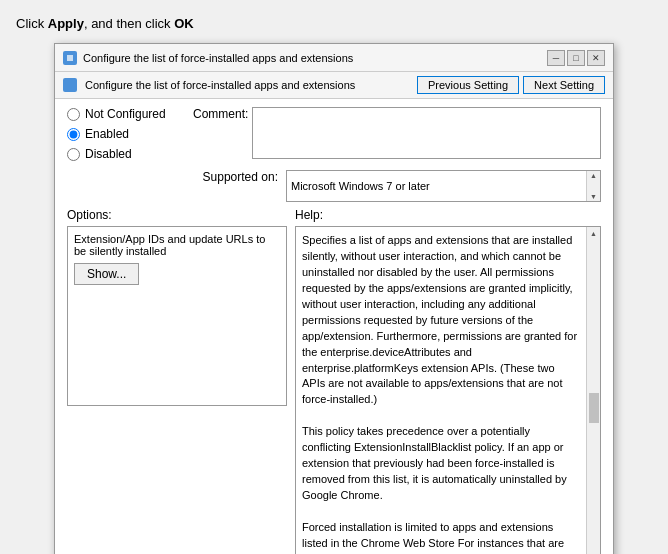  I want to click on nav-buttons: Previous Setting Next Setting, so click(511, 85).